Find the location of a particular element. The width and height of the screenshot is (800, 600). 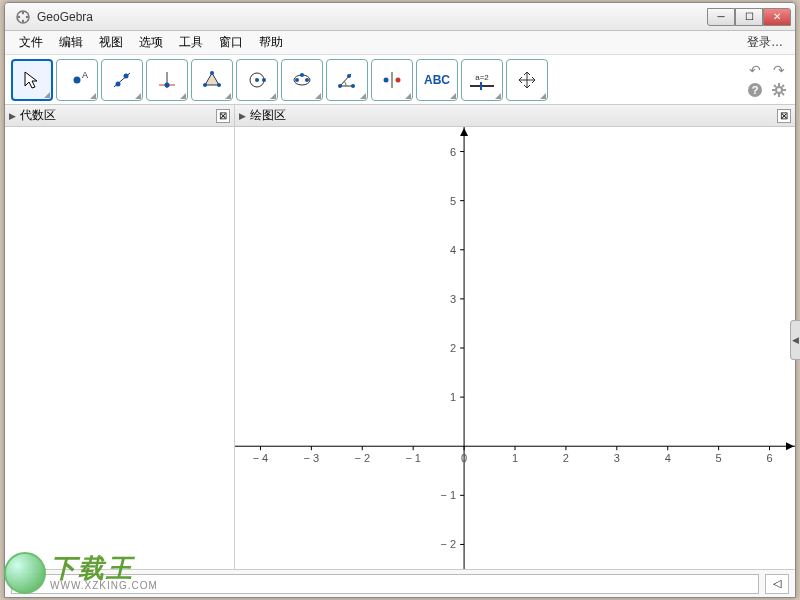

titlebar: GeoGebra ─ ☐ ✕ is located at coordinates (400, 17).